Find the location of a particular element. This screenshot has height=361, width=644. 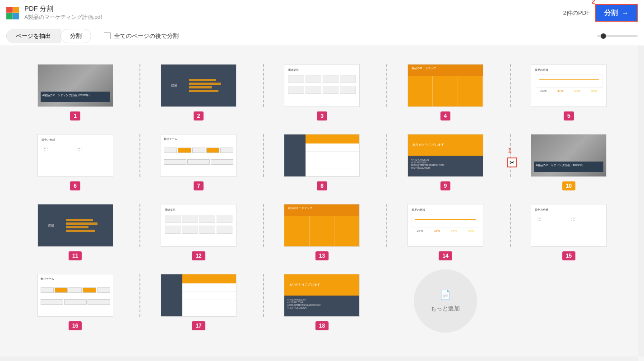

page-item: 課題 2 is located at coordinates (199, 92).